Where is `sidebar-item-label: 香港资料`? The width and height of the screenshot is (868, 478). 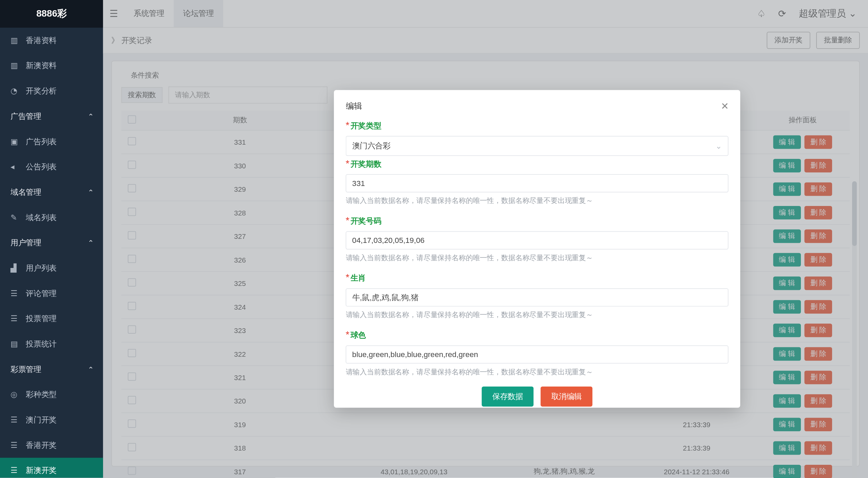 sidebar-item-label: 香港资料 is located at coordinates (41, 40).